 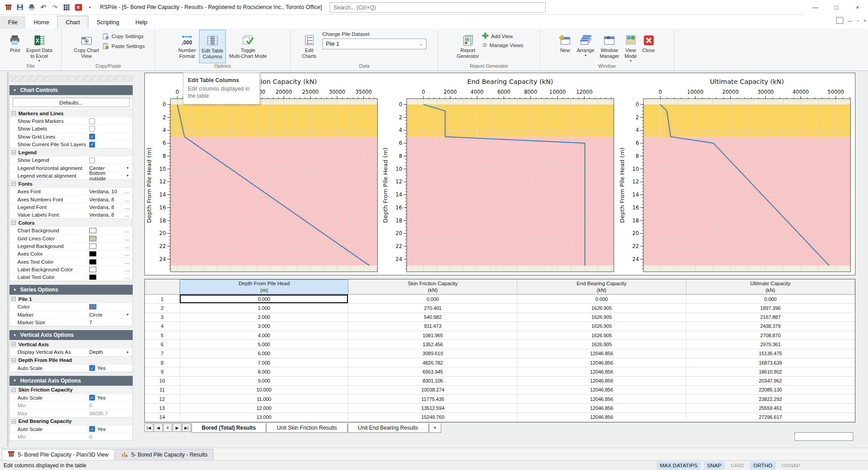 What do you see at coordinates (771, 408) in the screenshot?
I see `cell: 25559.451` at bounding box center [771, 408].